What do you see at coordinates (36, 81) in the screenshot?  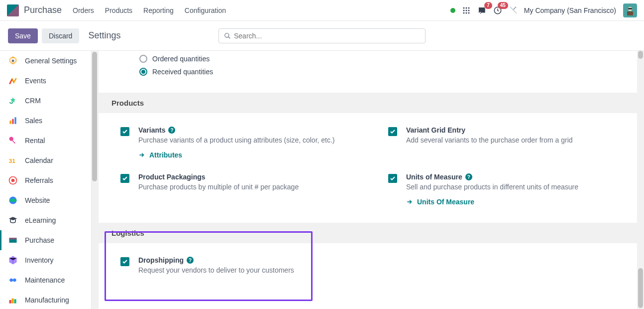 I see `sidebar-item-label: Events` at bounding box center [36, 81].